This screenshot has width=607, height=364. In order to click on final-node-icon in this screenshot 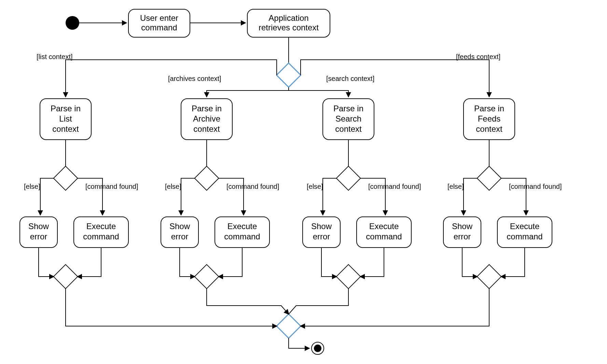, I will do `click(318, 348)`.